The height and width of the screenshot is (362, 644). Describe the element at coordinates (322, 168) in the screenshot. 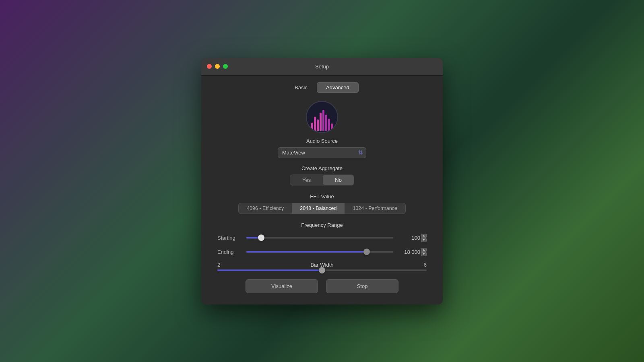

I see `create-aggregate-label: Create Aggregate` at that location.